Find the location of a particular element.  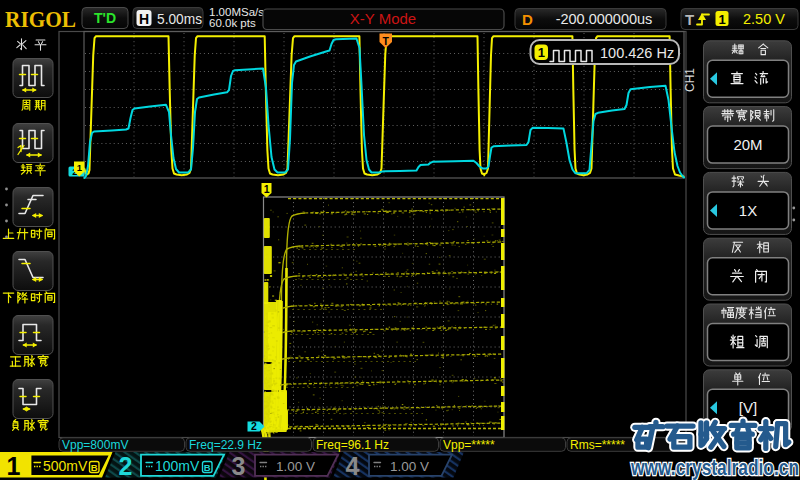

svg-text: -200.000000us is located at coordinates (604, 19).